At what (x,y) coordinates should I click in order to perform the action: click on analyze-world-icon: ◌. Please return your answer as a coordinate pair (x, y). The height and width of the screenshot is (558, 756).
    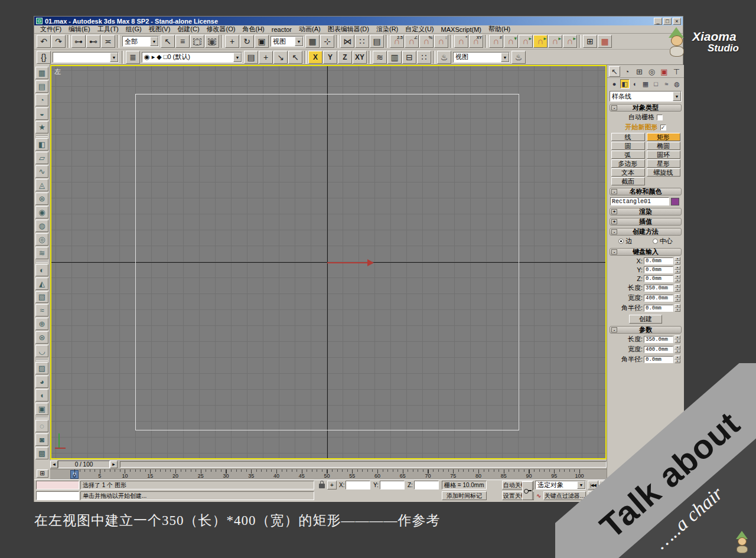
    Looking at the image, I should click on (42, 426).